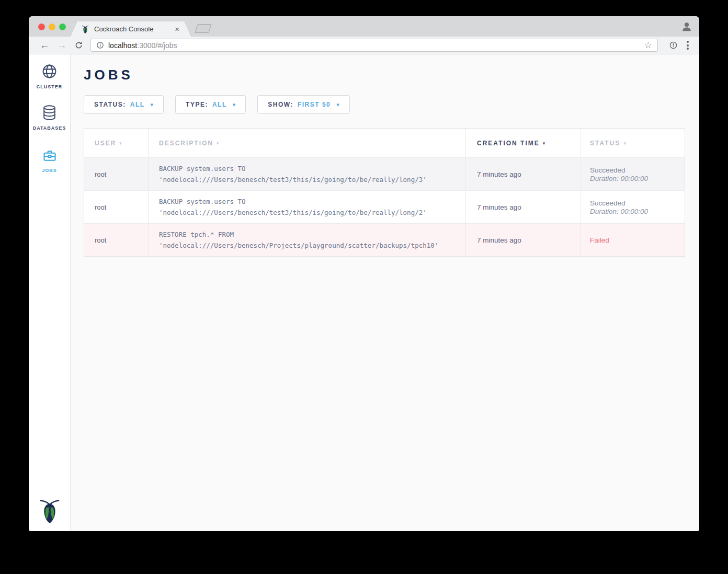  Describe the element at coordinates (52, 27) in the screenshot. I see `minimize-window-button` at that location.